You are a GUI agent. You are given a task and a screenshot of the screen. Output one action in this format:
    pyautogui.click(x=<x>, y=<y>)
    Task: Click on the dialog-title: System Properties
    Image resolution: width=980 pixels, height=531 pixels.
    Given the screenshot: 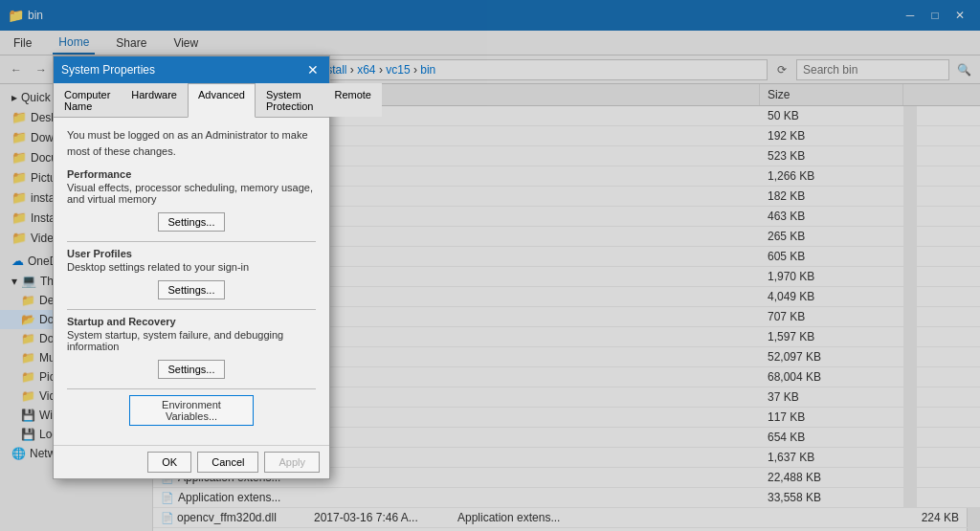 What is the action you would take?
    pyautogui.click(x=108, y=70)
    